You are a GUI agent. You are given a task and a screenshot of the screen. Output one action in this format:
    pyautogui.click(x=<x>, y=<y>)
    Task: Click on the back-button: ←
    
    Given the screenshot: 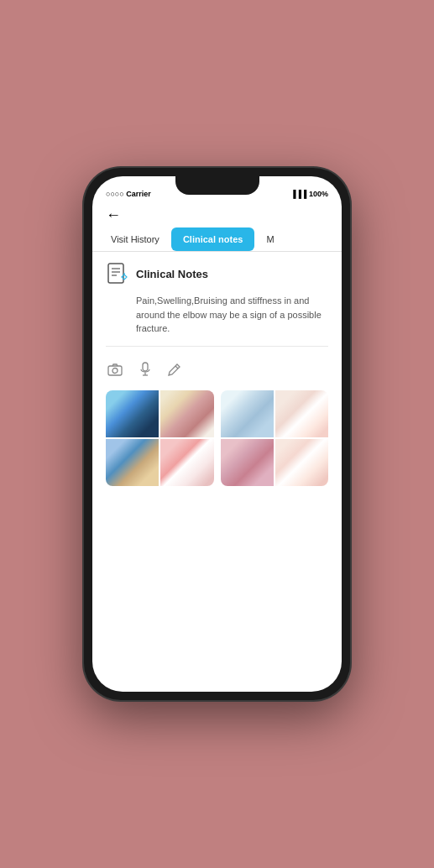 What is the action you would take?
    pyautogui.click(x=113, y=215)
    